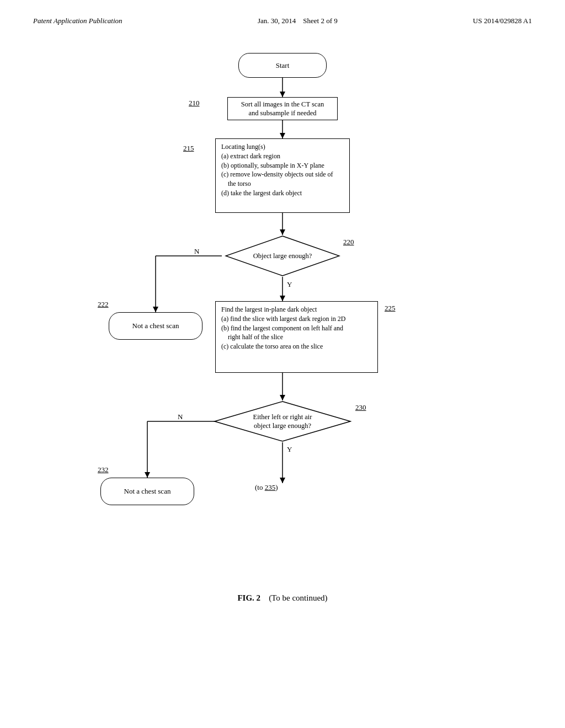 This screenshot has width=565, height=728. What do you see at coordinates (282, 256) in the screenshot?
I see `diamond-220-text: Object large enough?` at bounding box center [282, 256].